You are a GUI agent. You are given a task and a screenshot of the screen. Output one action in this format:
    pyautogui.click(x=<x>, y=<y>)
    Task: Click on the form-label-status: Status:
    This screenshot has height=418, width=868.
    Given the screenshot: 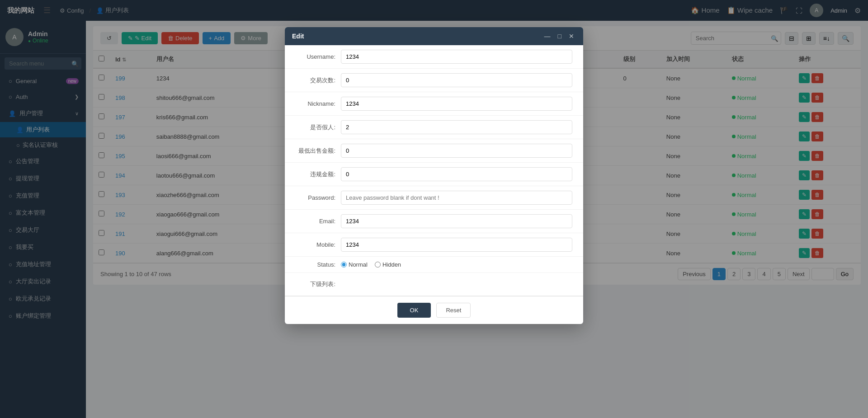 What is the action you would take?
    pyautogui.click(x=318, y=265)
    